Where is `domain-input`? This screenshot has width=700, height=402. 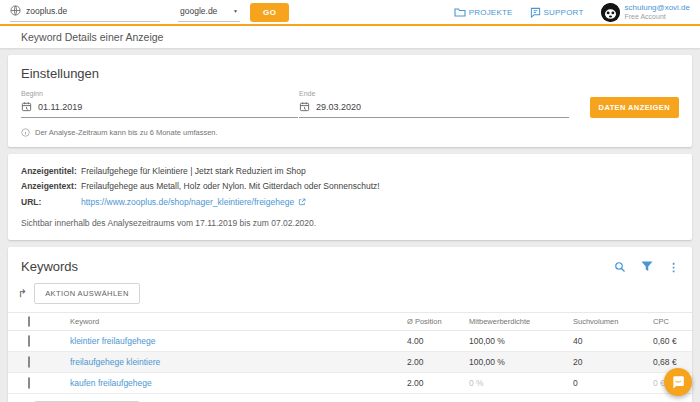 domain-input is located at coordinates (93, 11).